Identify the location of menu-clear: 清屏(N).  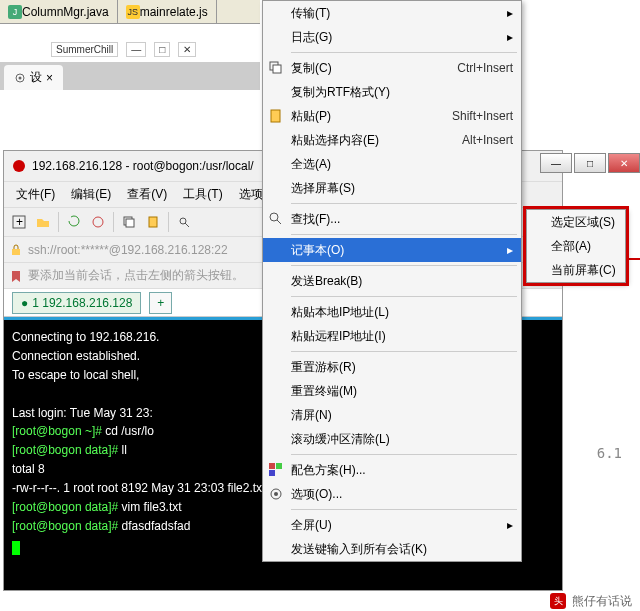
(392, 415).